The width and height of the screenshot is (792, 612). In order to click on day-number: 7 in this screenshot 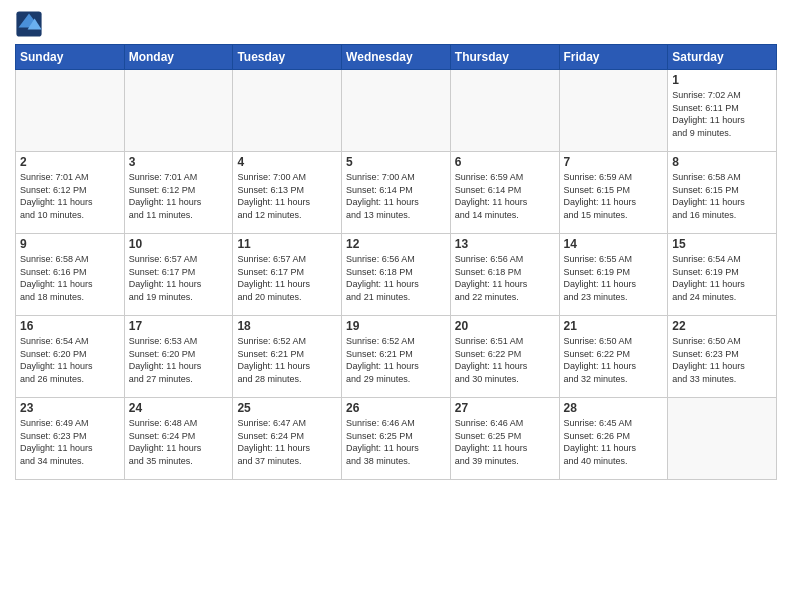, I will do `click(614, 162)`.